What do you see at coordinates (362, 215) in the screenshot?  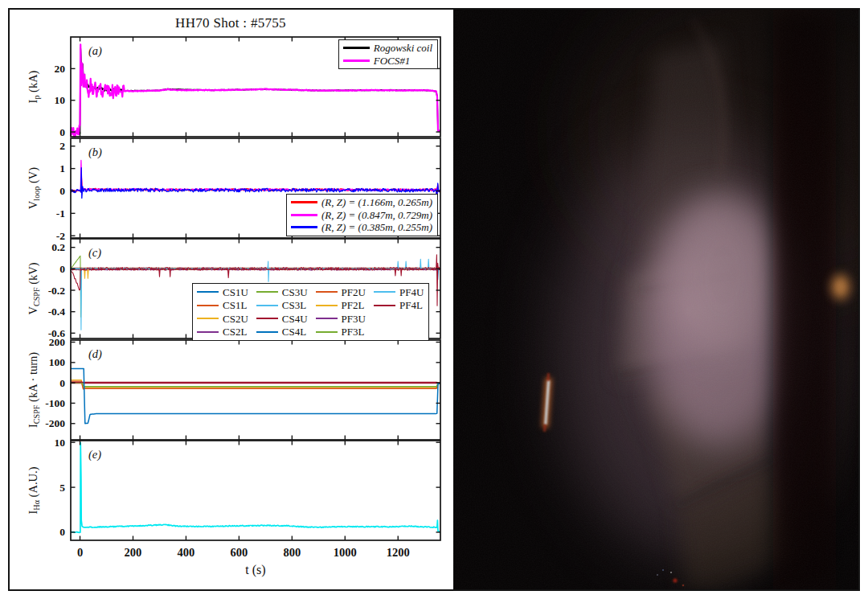 I see `legend-panel-b: (R, Z) = (1.166m, 0.265m)(R, Z) = (0.847…` at bounding box center [362, 215].